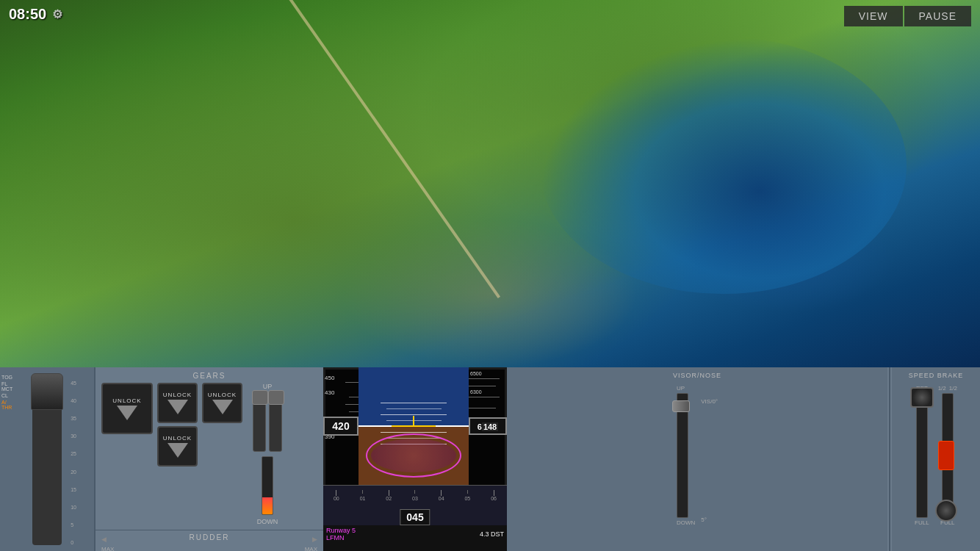  I want to click on top-buttons: VIEW PAUSE, so click(908, 16).